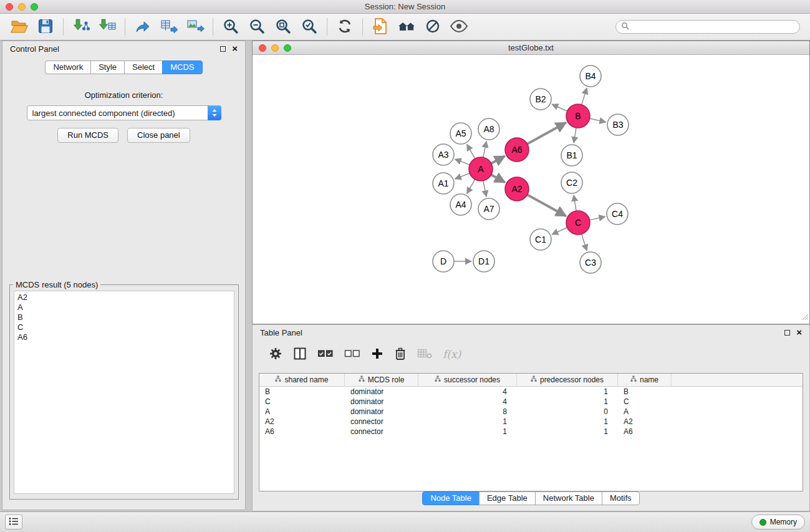 The height and width of the screenshot is (532, 810). I want to click on result-item-a6: A6, so click(124, 337).